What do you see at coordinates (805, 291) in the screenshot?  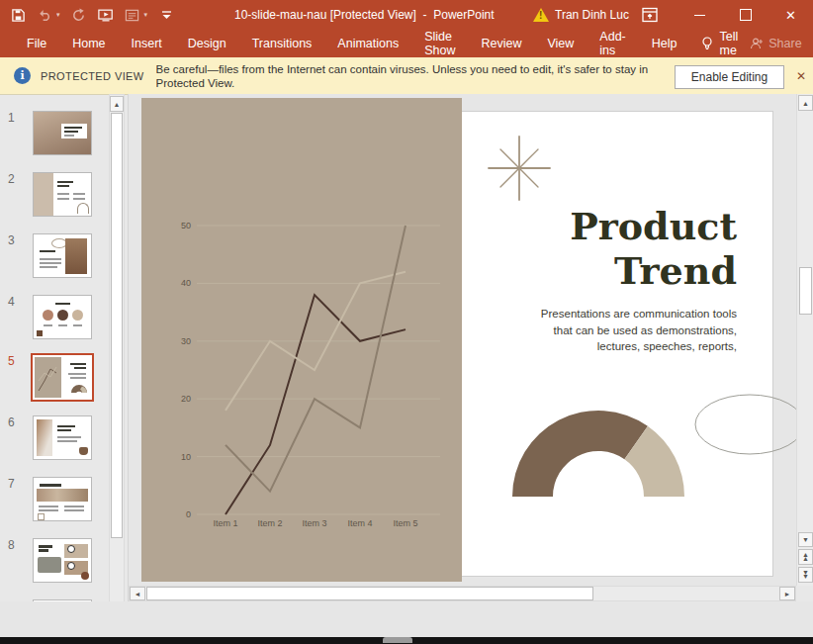 I see `vertical-scrollbar-thumb` at bounding box center [805, 291].